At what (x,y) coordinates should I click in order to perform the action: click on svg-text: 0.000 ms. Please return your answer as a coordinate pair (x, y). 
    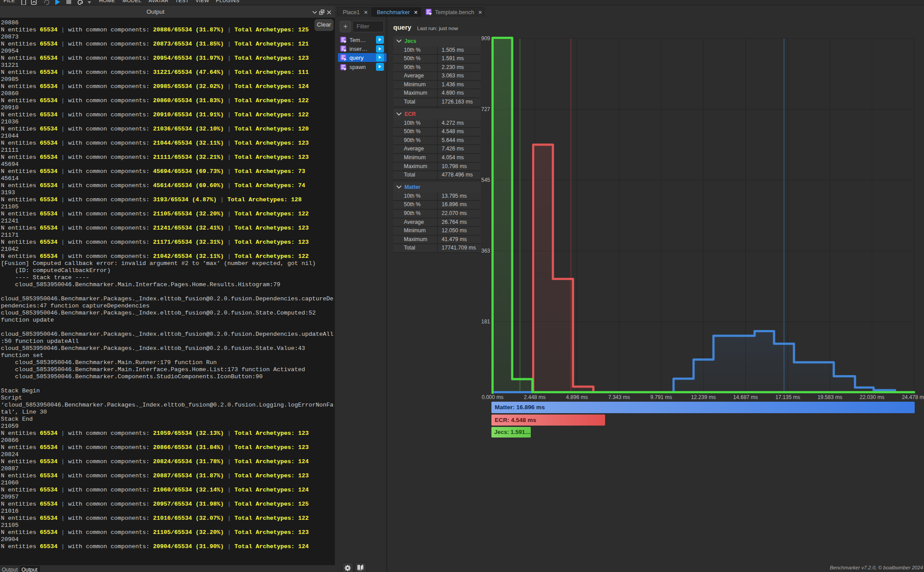
    Looking at the image, I should click on (493, 397).